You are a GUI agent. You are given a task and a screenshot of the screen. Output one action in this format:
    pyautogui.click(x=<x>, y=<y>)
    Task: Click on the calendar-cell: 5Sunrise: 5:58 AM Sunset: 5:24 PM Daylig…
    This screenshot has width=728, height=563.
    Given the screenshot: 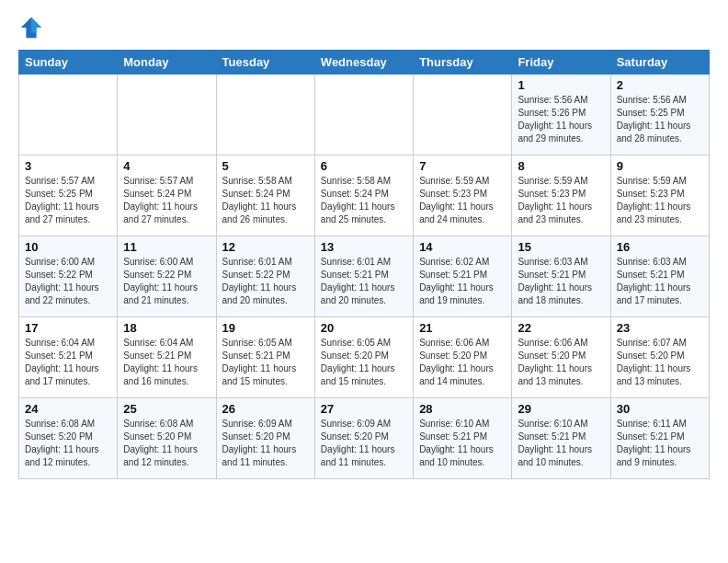 What is the action you would take?
    pyautogui.click(x=265, y=196)
    